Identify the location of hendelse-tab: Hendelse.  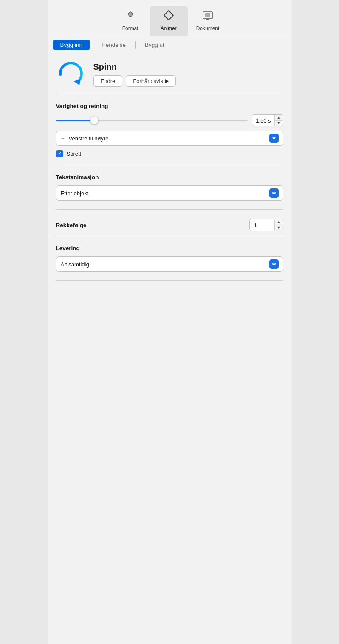
(114, 45).